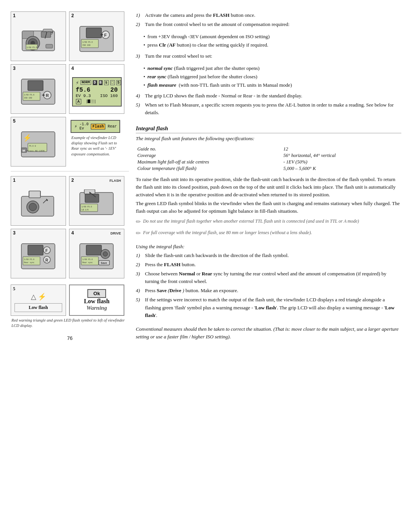  Describe the element at coordinates (97, 92) in the screenshot. I see `lcd-display: ⚡ NORM D B s □ S f5.6 20` at that location.